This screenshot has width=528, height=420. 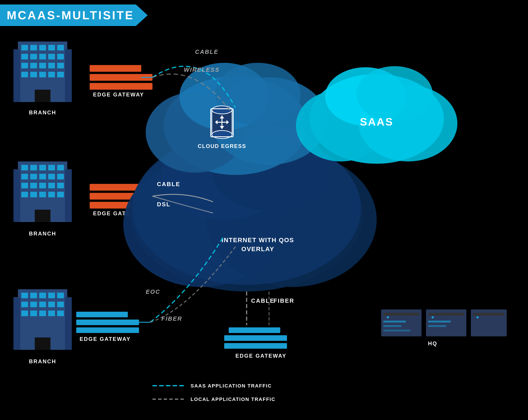 What do you see at coordinates (202, 70) in the screenshot?
I see `wireless-label: WIRELESS` at bounding box center [202, 70].